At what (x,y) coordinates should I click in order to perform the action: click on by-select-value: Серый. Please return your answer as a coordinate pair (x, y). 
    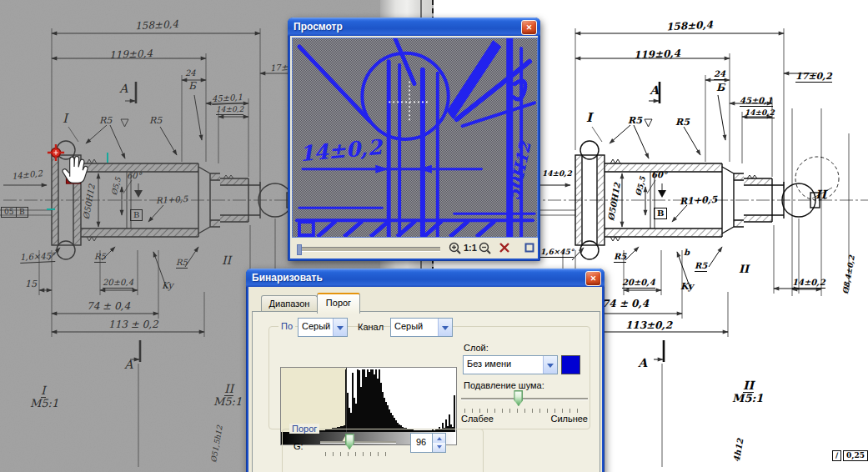
    Looking at the image, I should click on (315, 327).